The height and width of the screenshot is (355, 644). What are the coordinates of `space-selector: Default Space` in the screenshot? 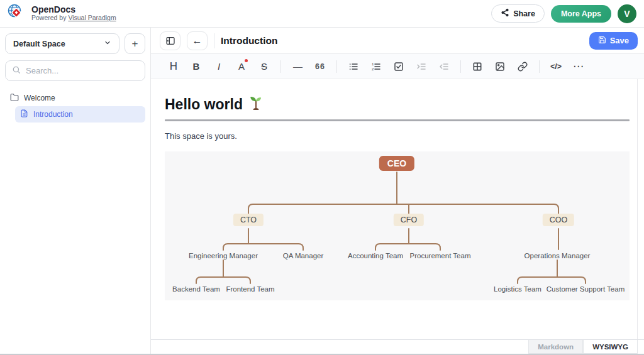 It's located at (62, 44).